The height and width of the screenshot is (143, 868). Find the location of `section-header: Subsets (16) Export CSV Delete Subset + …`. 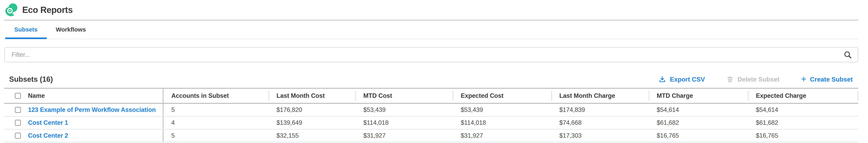

section-header: Subsets (16) Export CSV Delete Subset + … is located at coordinates (431, 79).